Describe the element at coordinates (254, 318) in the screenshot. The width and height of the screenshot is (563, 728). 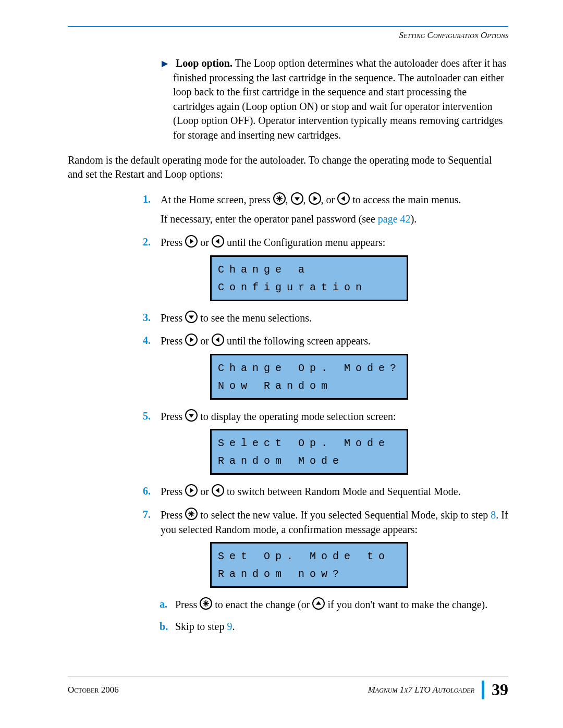
I see `text: to see the menu selections.` at that location.